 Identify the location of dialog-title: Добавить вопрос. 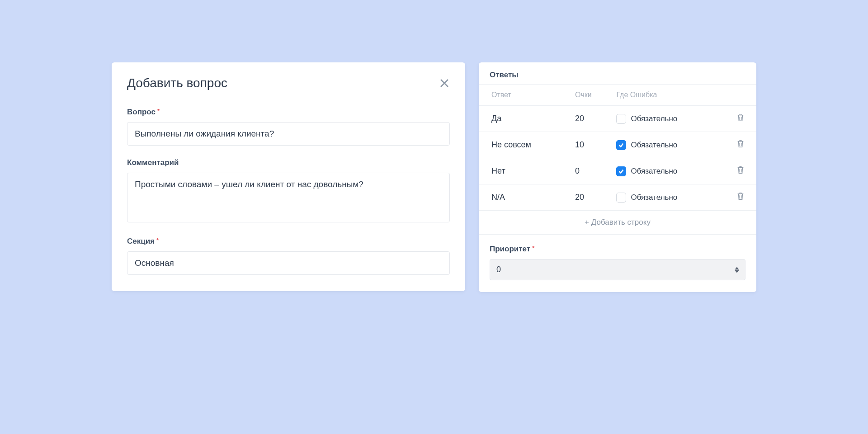
(177, 83).